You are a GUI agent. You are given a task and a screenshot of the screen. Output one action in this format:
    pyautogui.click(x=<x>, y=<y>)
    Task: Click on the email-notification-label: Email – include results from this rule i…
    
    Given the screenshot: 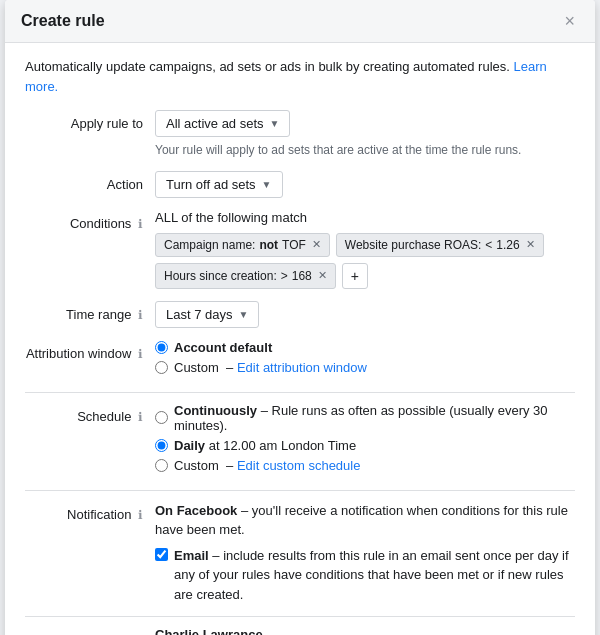 What is the action you would take?
    pyautogui.click(x=374, y=576)
    